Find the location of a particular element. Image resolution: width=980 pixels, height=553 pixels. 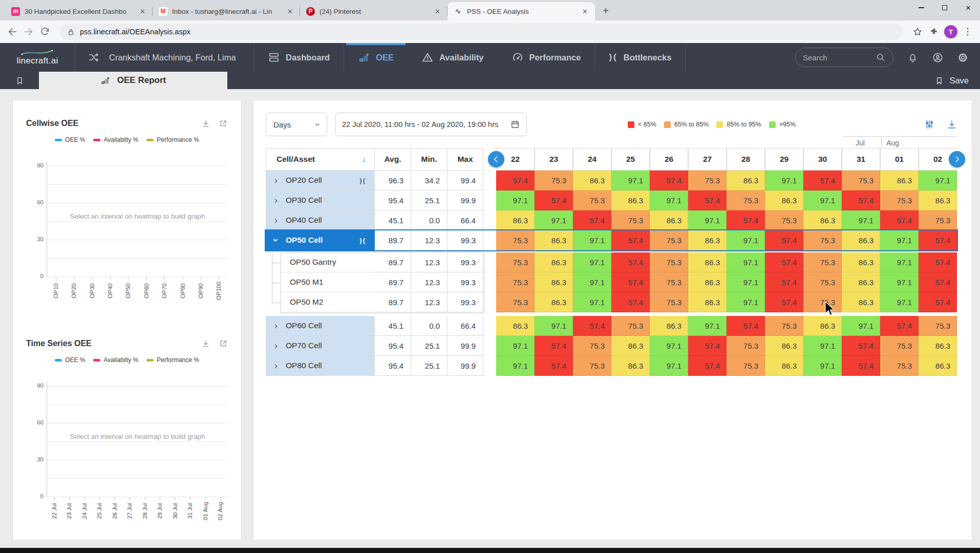

date-column-header: 01 is located at coordinates (899, 159).